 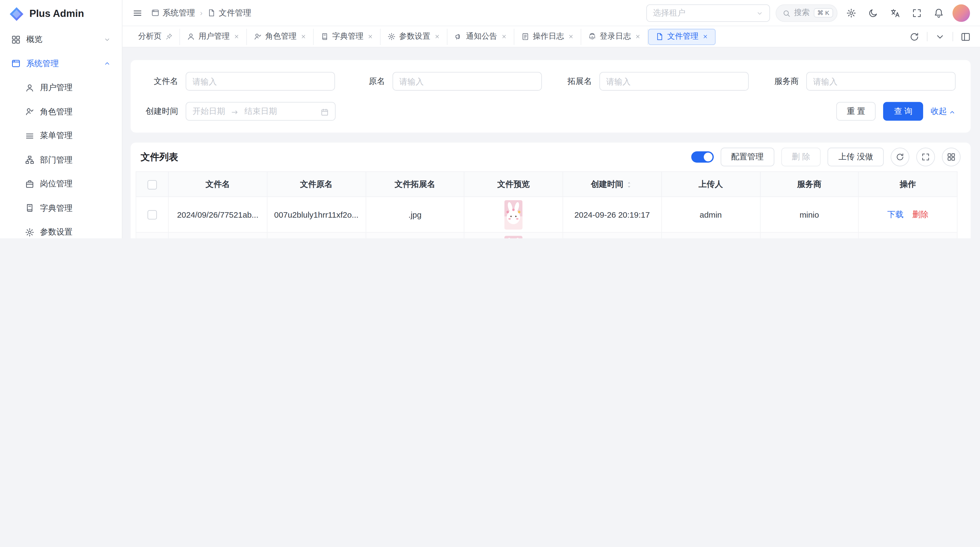 What do you see at coordinates (810, 184) in the screenshot?
I see `column-header: 服务商` at bounding box center [810, 184].